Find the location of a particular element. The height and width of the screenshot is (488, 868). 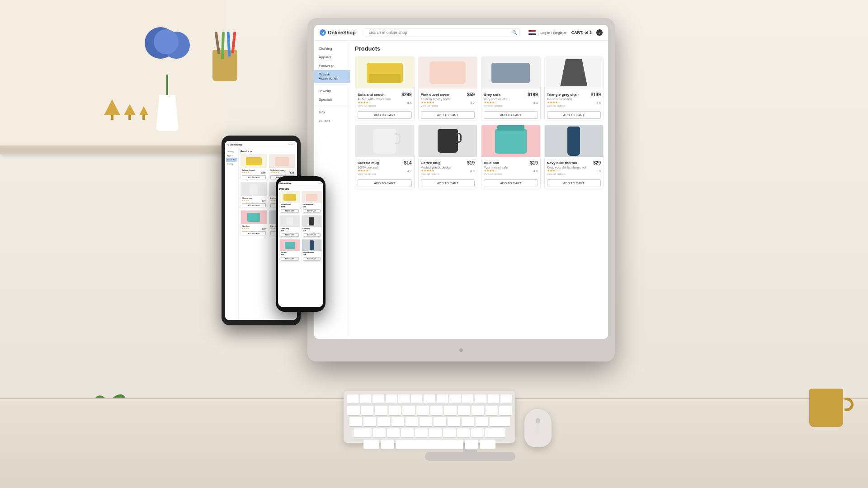

add-to-cart-chair: ADD TO CART is located at coordinates (574, 115).